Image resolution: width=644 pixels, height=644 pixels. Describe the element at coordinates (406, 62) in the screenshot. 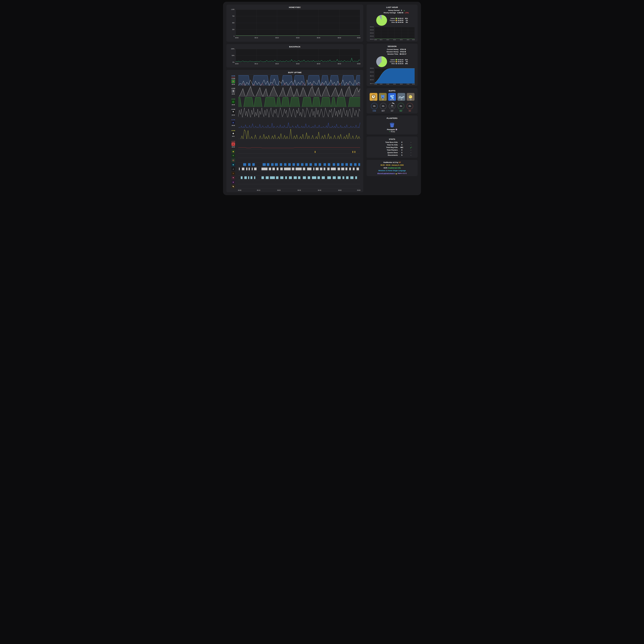

I see `legend-percent: 0%` at that location.